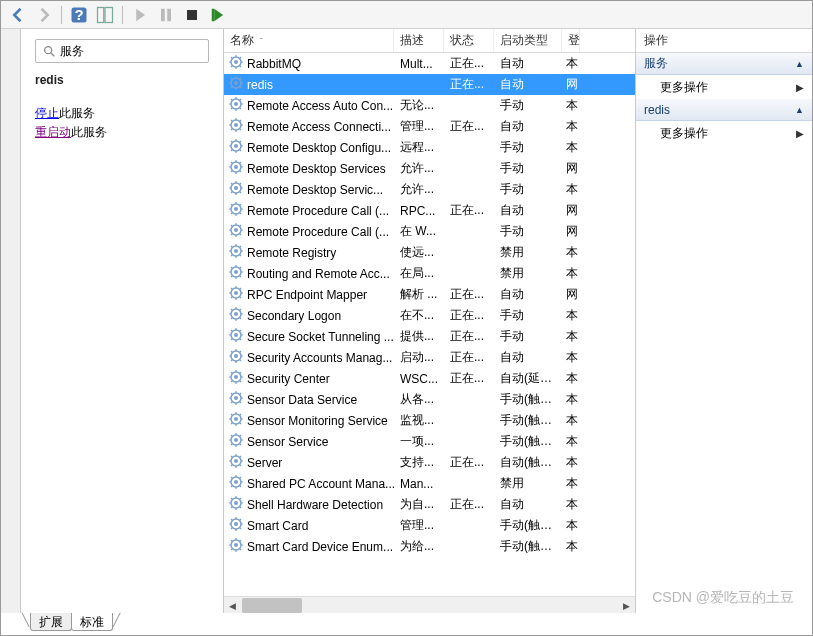 The width and height of the screenshot is (813, 636). I want to click on sort-indicator-icon: ˆ, so click(262, 40).